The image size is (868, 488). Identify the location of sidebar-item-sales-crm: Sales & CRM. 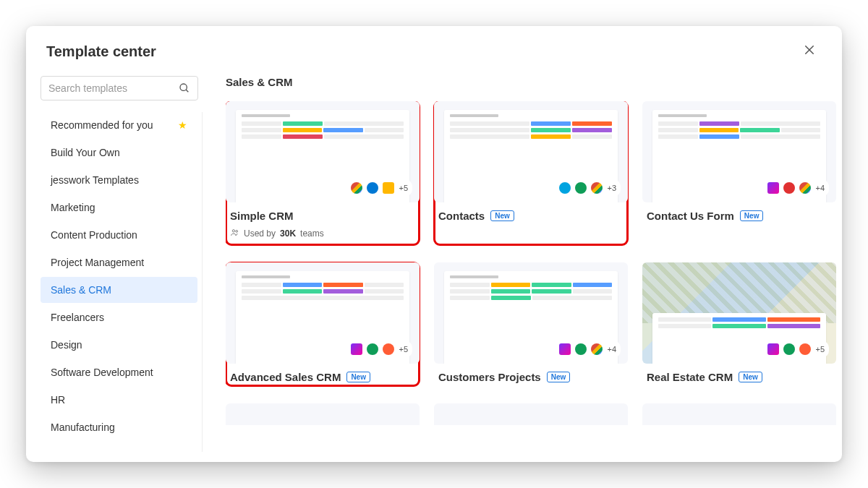
(119, 290).